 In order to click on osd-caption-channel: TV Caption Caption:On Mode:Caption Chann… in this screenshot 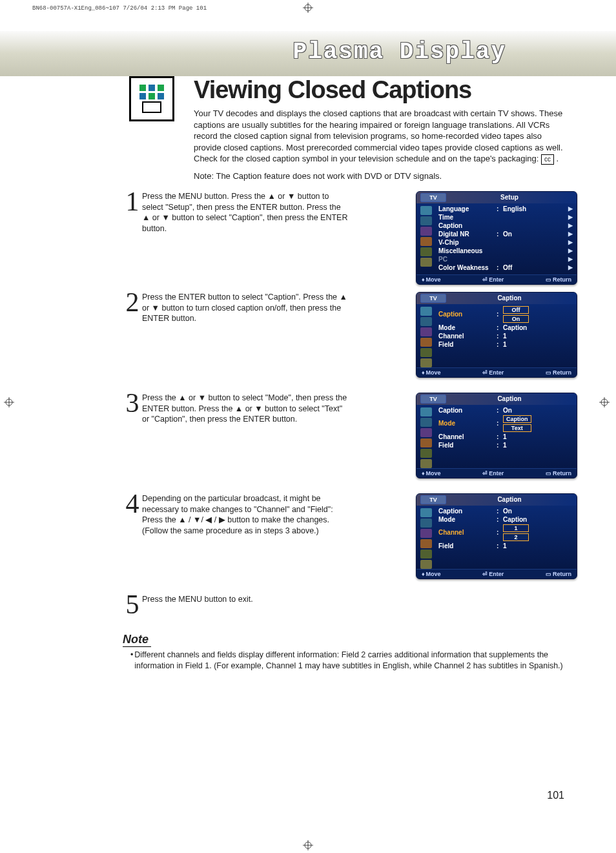, I will do `click(497, 536)`.